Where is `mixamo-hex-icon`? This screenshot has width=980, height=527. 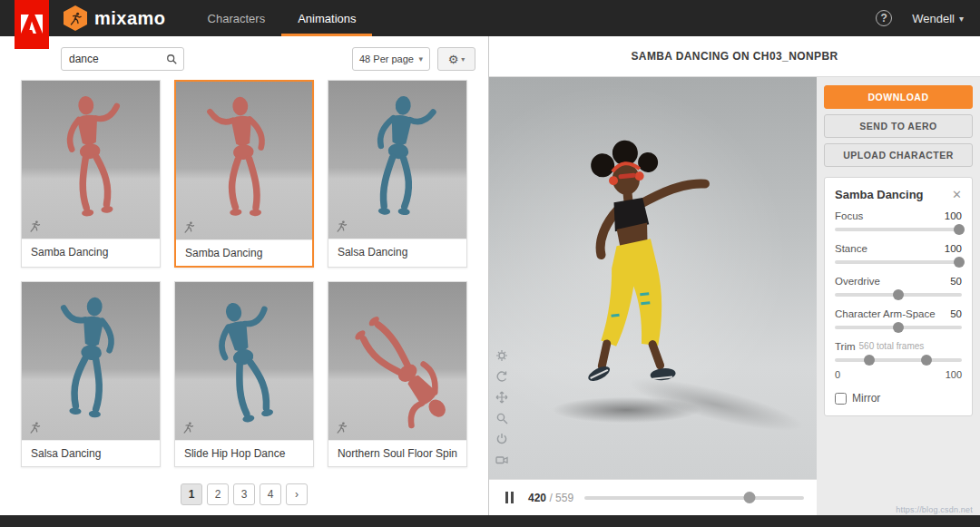
mixamo-hex-icon is located at coordinates (75, 18).